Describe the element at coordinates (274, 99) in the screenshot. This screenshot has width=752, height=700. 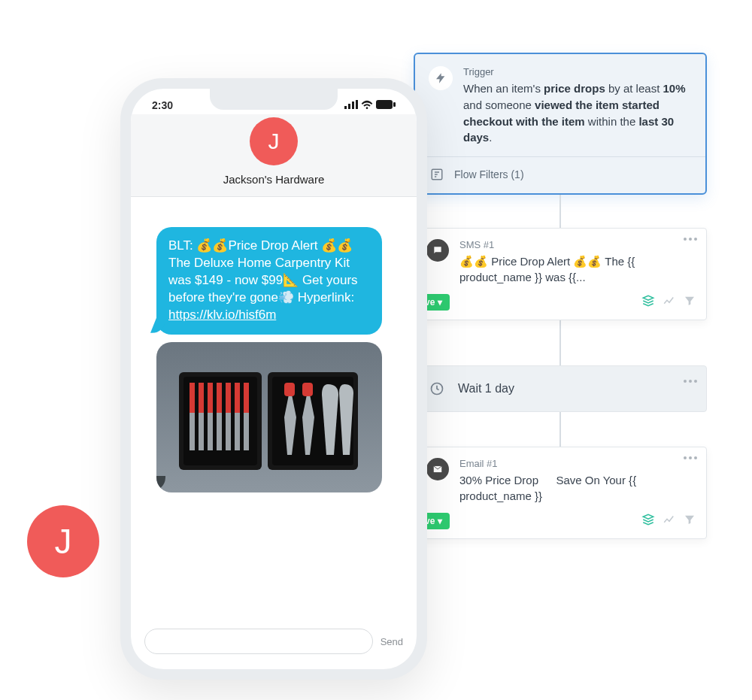
I see `phone-notch` at that location.